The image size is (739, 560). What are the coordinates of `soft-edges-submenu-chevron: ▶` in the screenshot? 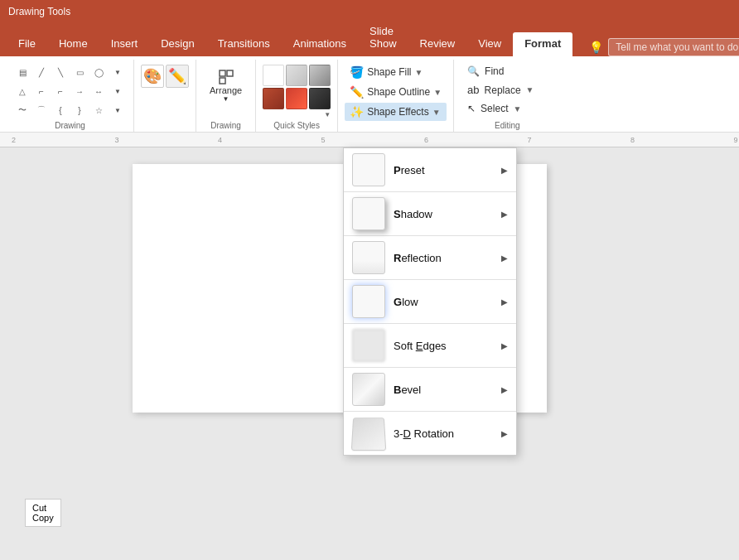 It's located at (505, 346).